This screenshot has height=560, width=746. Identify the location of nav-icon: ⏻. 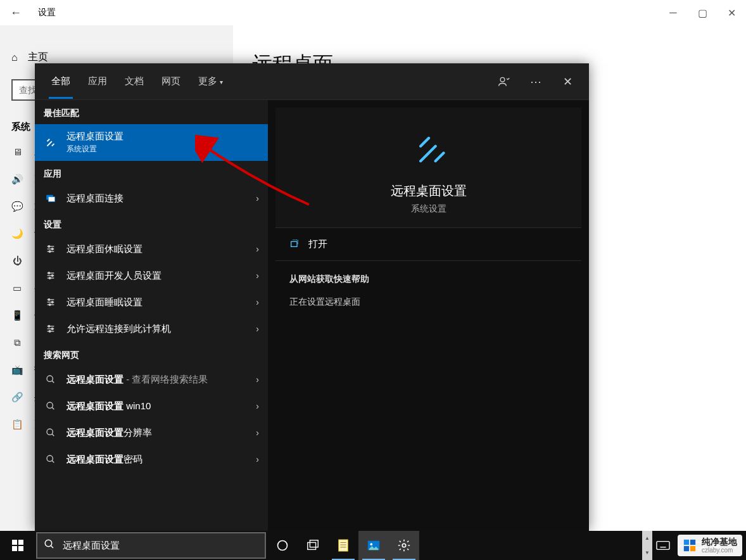
(17, 261).